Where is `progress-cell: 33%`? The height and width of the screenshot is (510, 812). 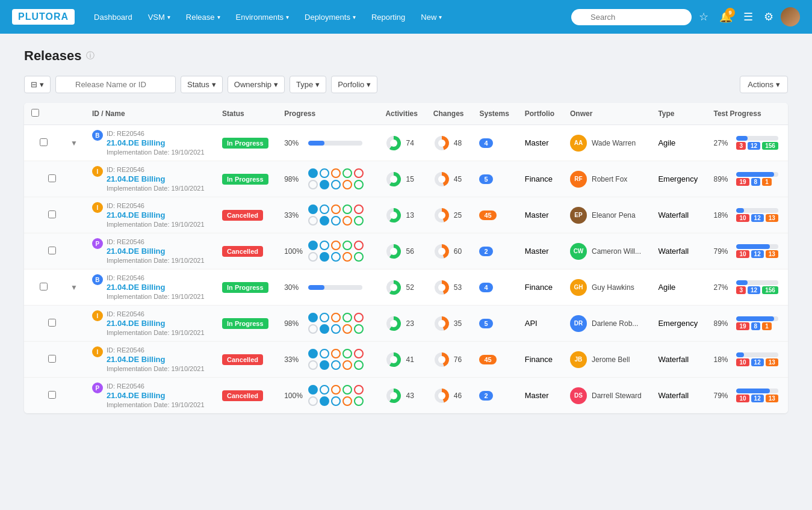
progress-cell: 33% is located at coordinates (327, 360).